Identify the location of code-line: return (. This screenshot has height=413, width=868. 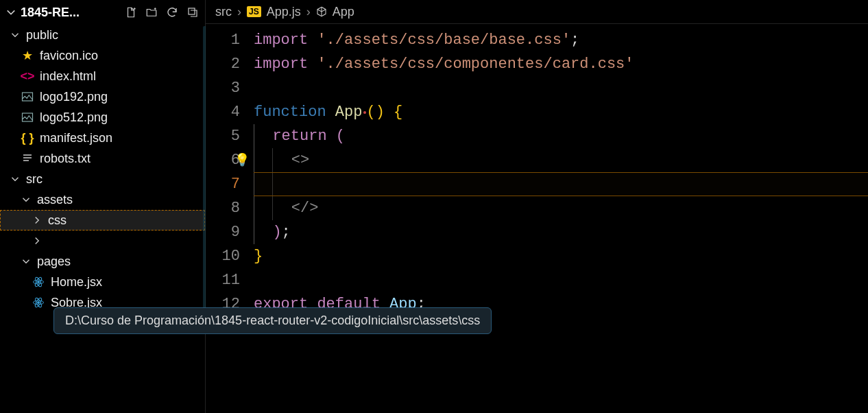
(561, 136).